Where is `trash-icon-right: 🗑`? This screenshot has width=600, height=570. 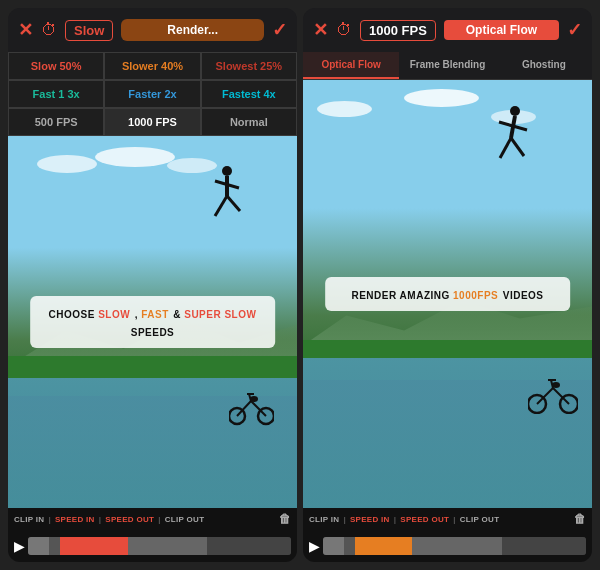 trash-icon-right: 🗑 is located at coordinates (580, 519).